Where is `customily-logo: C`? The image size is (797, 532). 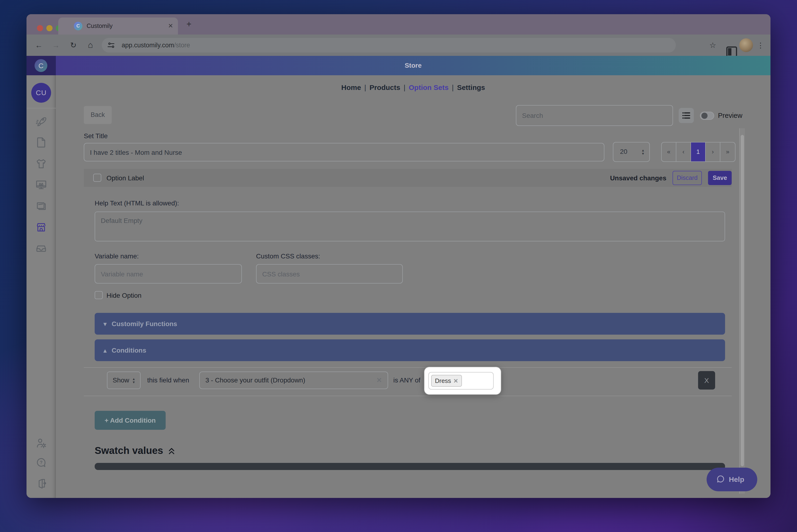
customily-logo: C is located at coordinates (41, 65).